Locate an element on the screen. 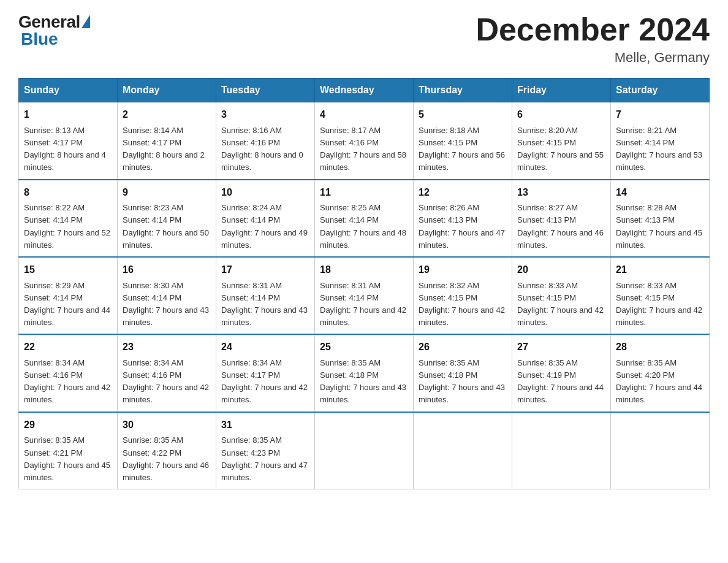  header-cell-thursday: Thursday is located at coordinates (463, 91).